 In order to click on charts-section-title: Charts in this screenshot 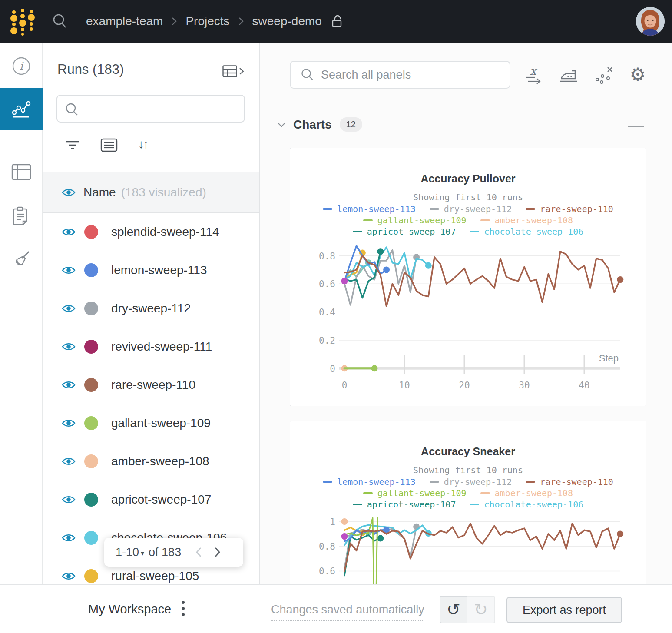, I will do `click(313, 125)`.